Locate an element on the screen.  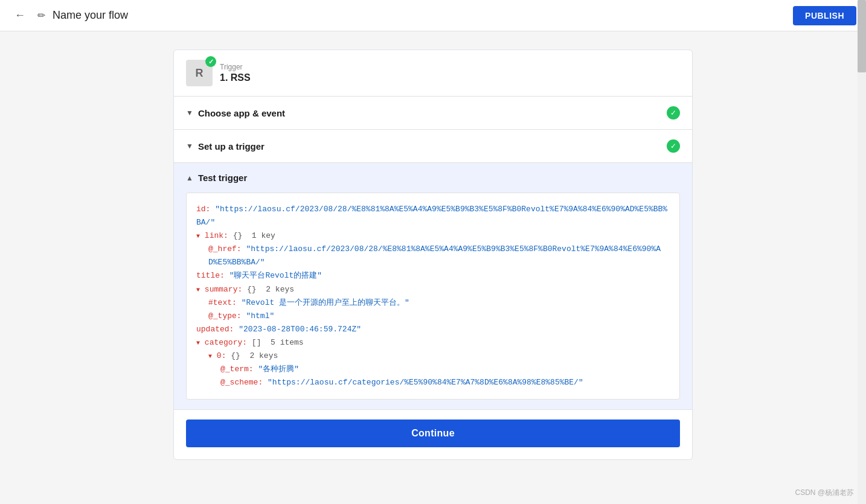
section-choose-app-title: Choose app & event is located at coordinates (242, 113).